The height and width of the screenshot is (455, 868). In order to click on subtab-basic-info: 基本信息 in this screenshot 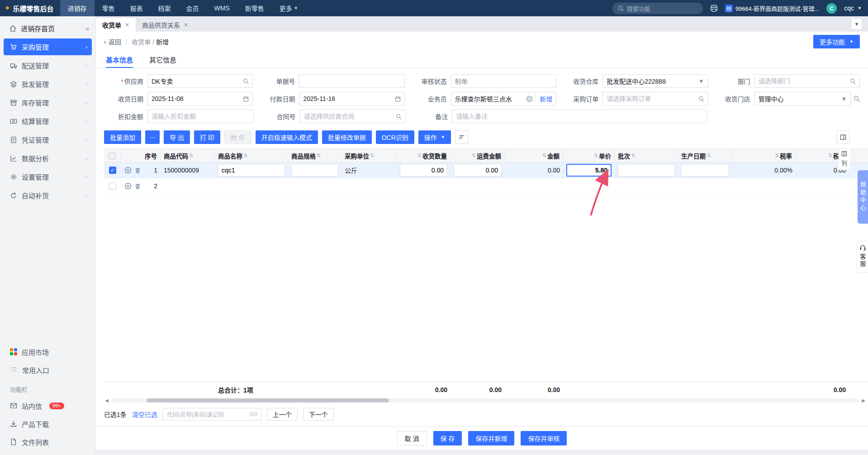, I will do `click(119, 60)`.